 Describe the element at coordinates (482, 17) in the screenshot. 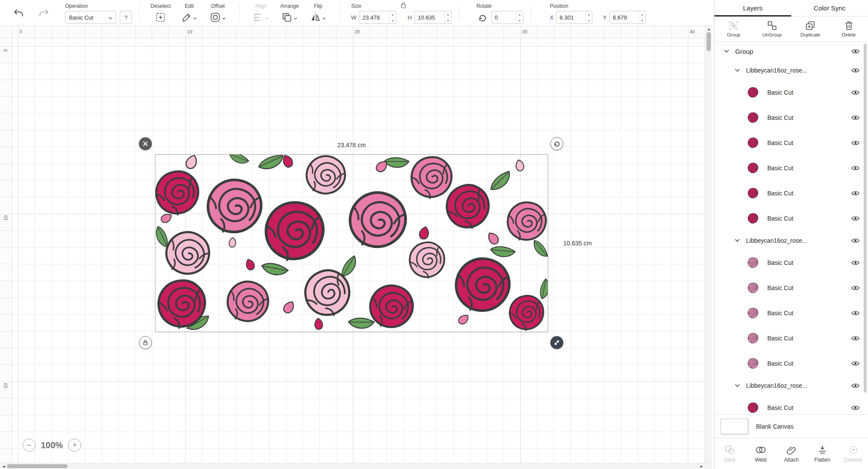

I see `rotate-button` at that location.